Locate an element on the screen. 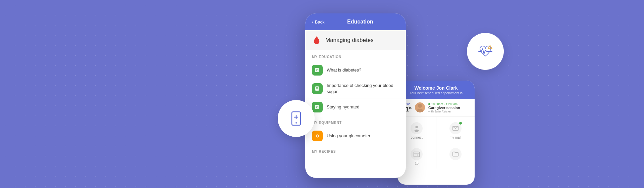 Image resolution: width=644 pixels, height=188 pixels. my-education-label: MY EDUCATION is located at coordinates (356, 56).